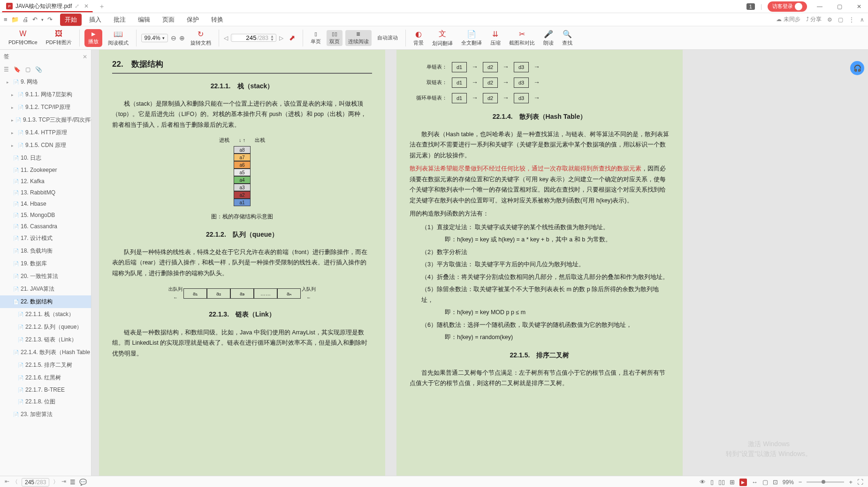  Describe the element at coordinates (754, 482) in the screenshot. I see `fit-width-icon: ↔` at that location.